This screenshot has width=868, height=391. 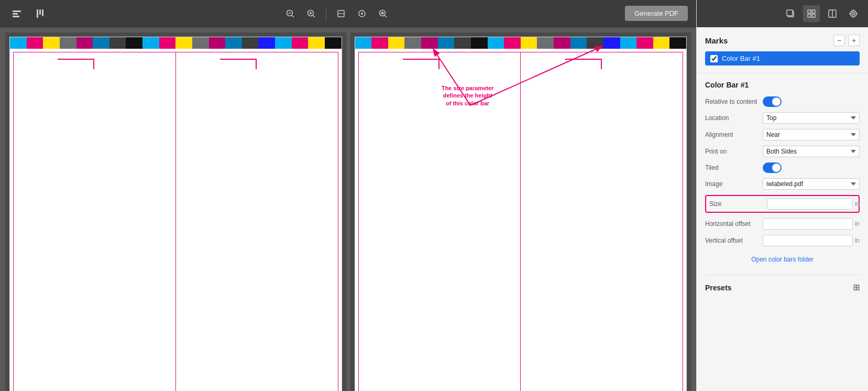 What do you see at coordinates (811, 118) in the screenshot?
I see `location-value: Top Bottom Left Right` at bounding box center [811, 118].